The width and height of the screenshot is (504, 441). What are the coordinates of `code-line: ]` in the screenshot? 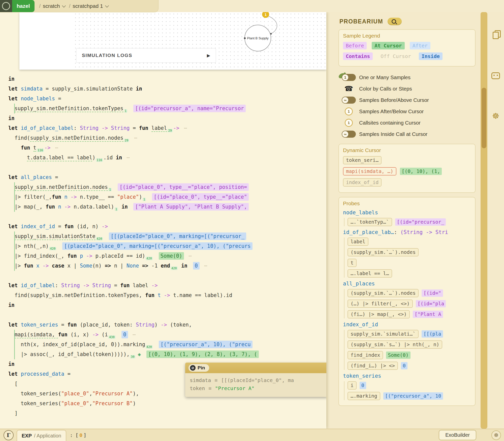 It's located at (163, 414).